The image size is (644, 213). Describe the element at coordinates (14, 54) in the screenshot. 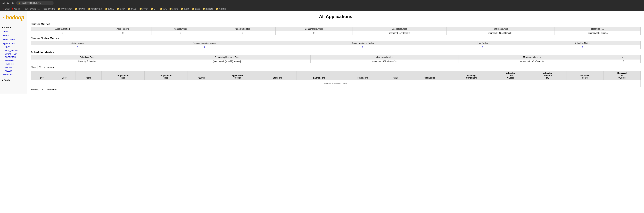

I see `sidebar: ▼ Cluster About Nodes Node Labels Applic…` at that location.